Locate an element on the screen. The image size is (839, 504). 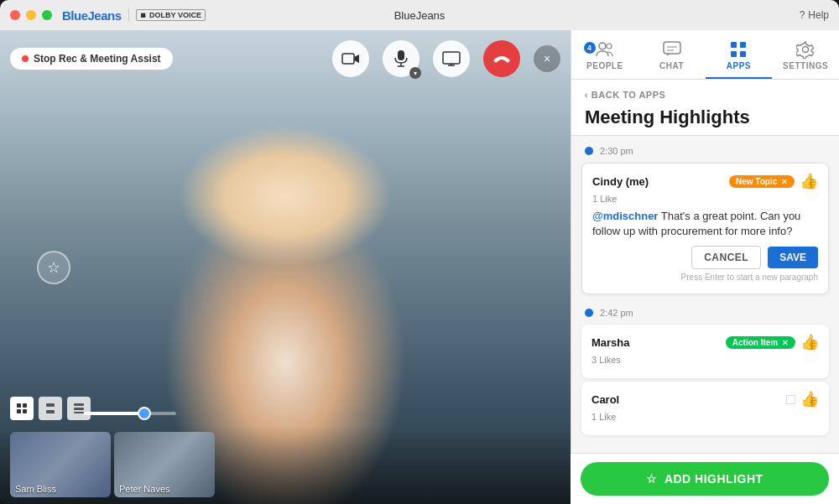
tab-chat-label: CHAT is located at coordinates (671, 65).